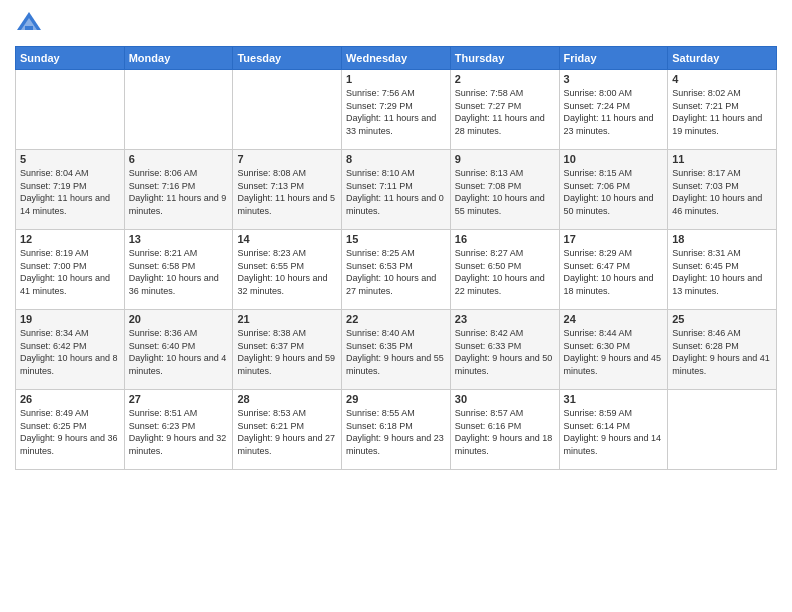 The image size is (792, 612). What do you see at coordinates (609, 192) in the screenshot?
I see `cell-info: Sunrise: 8:15 AMSunset: 7:06 PMDaylight:…` at bounding box center [609, 192].